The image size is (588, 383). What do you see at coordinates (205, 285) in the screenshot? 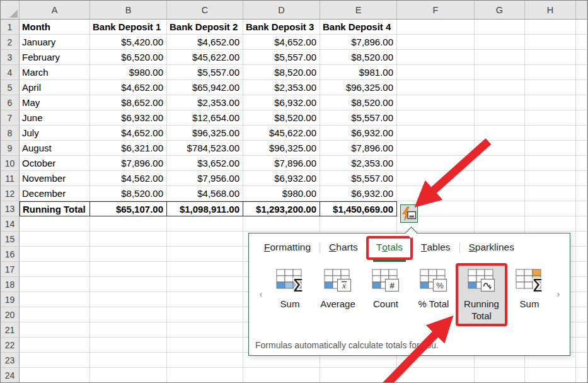
I see `cell-C18` at bounding box center [205, 285].